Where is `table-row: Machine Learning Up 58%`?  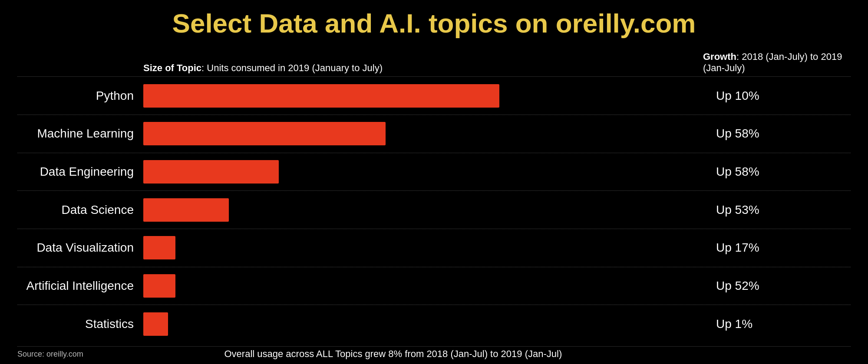 table-row: Machine Learning Up 58% is located at coordinates (434, 134).